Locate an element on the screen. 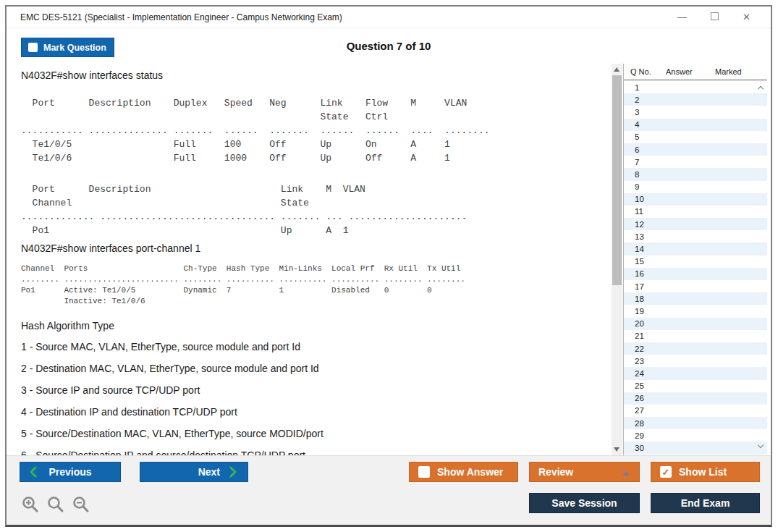 The height and width of the screenshot is (532, 778). close-icon: ✕ is located at coordinates (747, 17).